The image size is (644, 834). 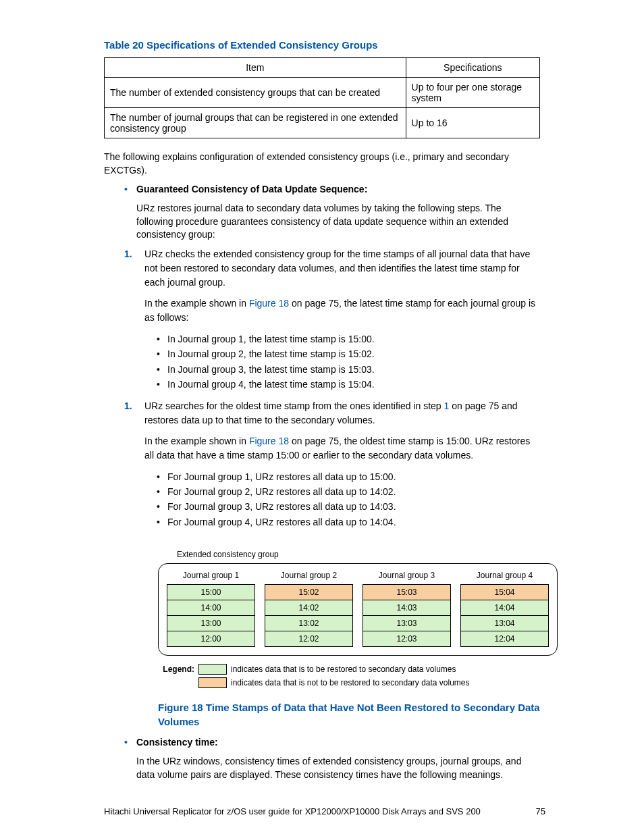 What do you see at coordinates (309, 639) in the screenshot?
I see `jg-cell: 12:02` at bounding box center [309, 639].